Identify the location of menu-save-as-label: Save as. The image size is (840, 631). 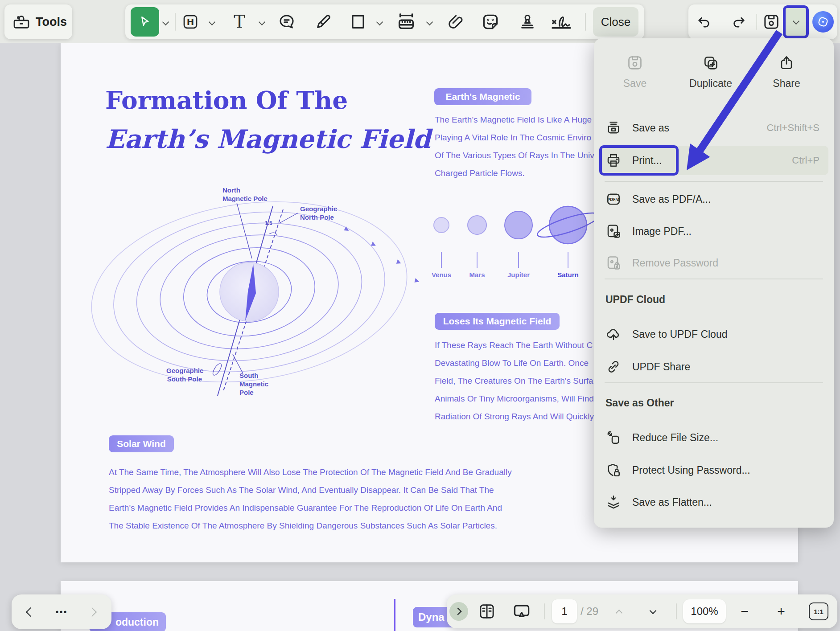
(651, 128).